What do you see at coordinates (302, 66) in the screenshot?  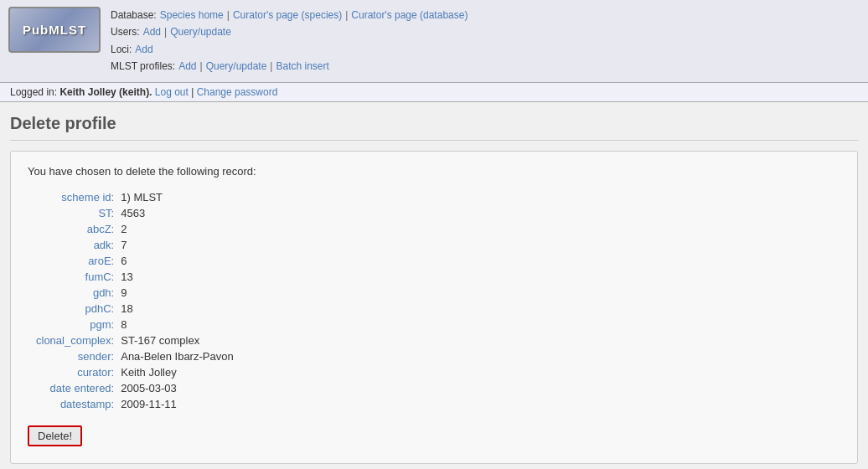 I see `mlst-batch-link: Batch insert` at bounding box center [302, 66].